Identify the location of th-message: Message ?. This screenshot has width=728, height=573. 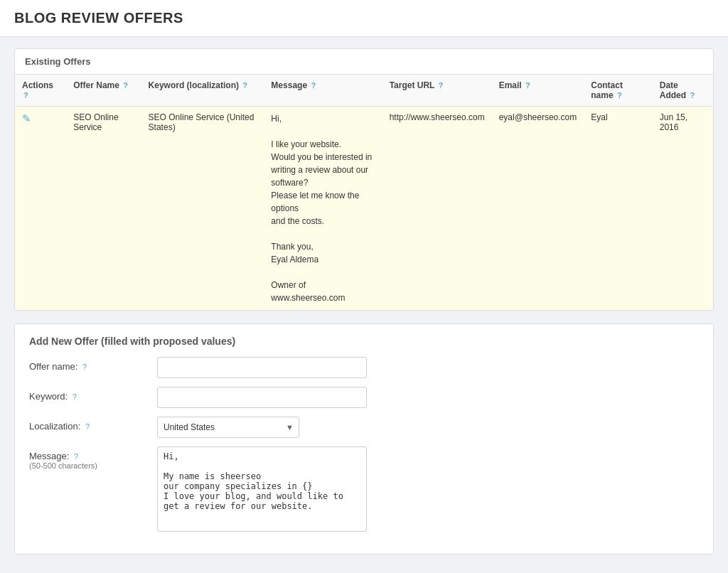
(323, 91).